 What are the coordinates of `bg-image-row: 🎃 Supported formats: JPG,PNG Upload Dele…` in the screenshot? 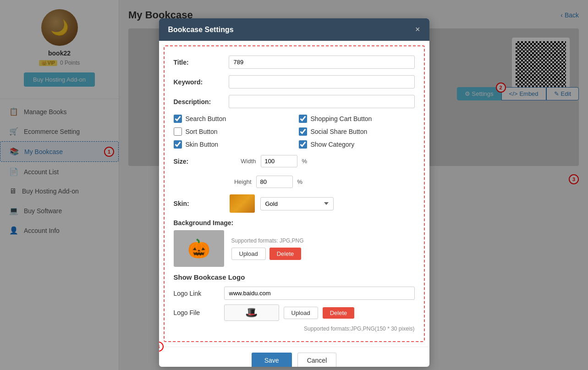 It's located at (294, 249).